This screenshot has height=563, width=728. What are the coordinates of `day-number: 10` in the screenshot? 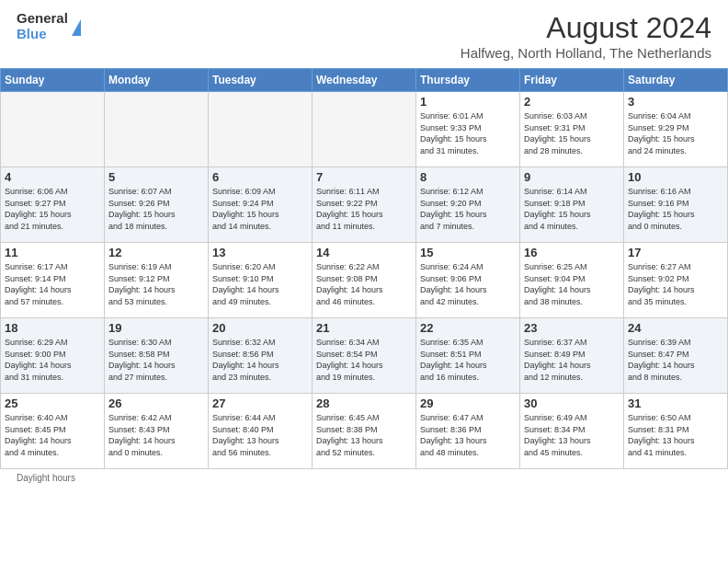 It's located at (676, 177).